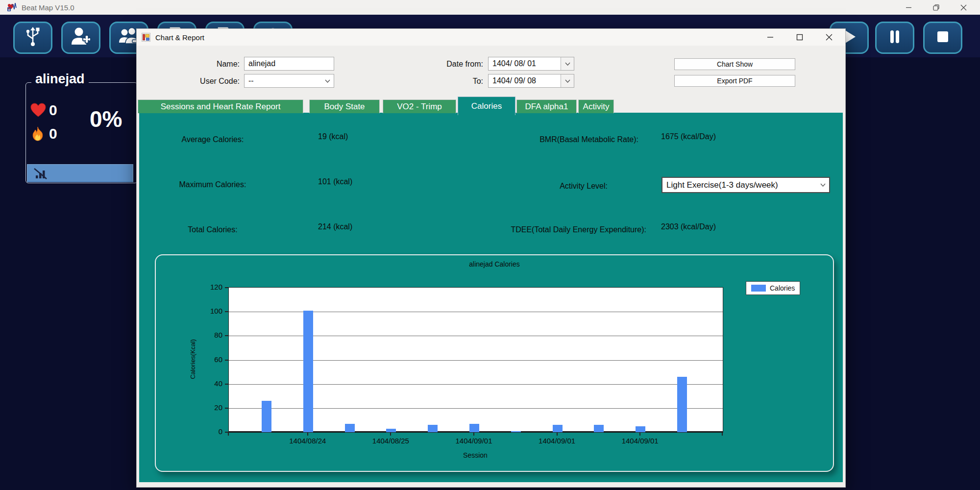  Describe the element at coordinates (490, 7) in the screenshot. I see `main-titlebar: Beat Map V15.0` at that location.